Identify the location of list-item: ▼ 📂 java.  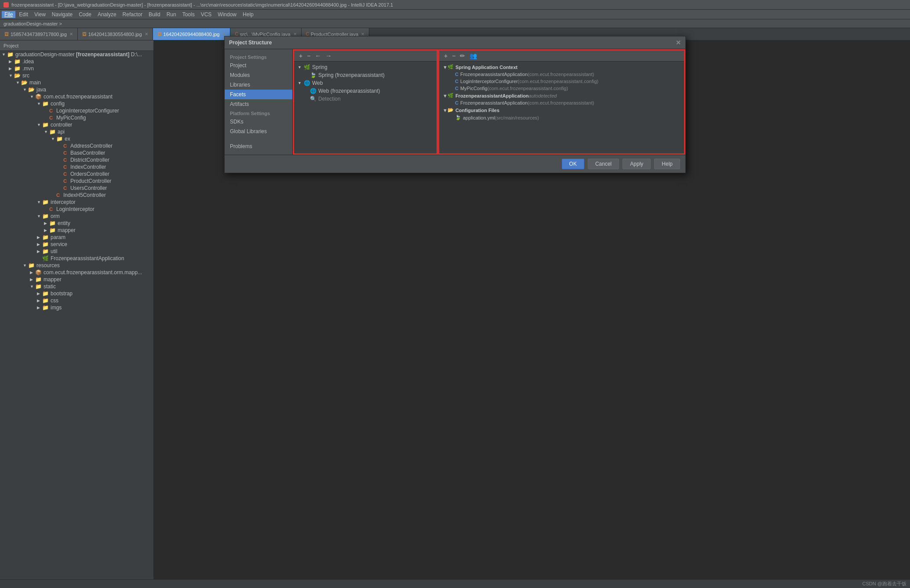
(76, 90).